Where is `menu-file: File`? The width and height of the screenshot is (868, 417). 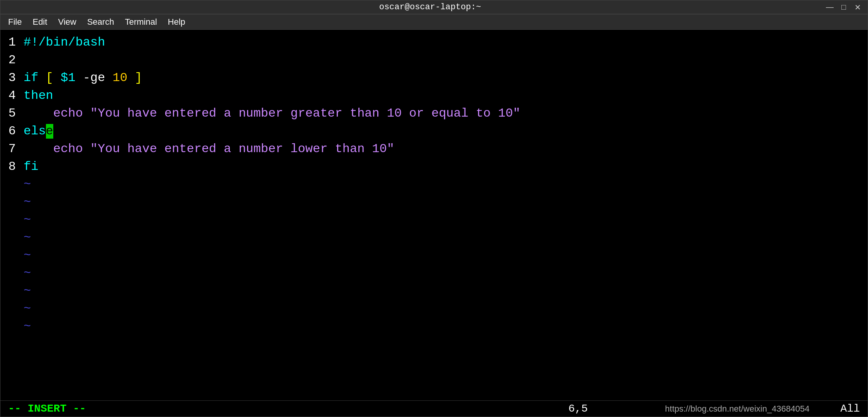
menu-file: File is located at coordinates (15, 22).